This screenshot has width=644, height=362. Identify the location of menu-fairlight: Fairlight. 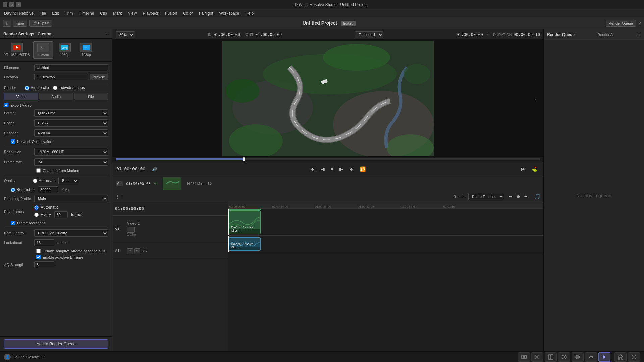
(206, 13).